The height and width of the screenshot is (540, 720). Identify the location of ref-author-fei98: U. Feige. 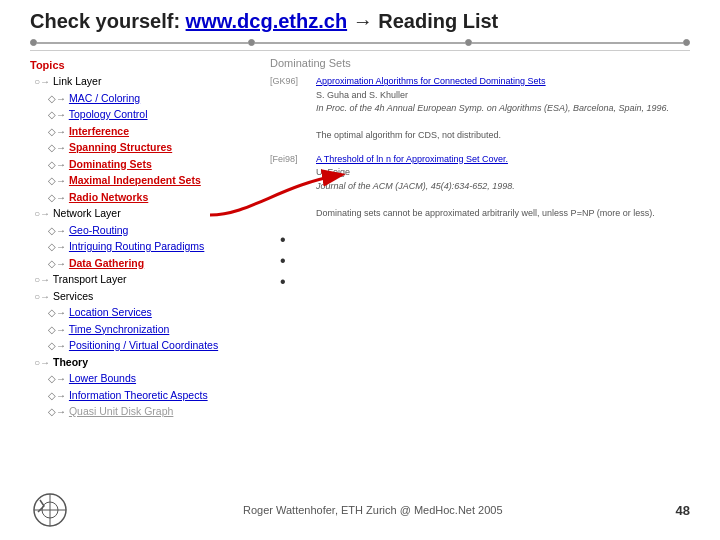
(486, 173).